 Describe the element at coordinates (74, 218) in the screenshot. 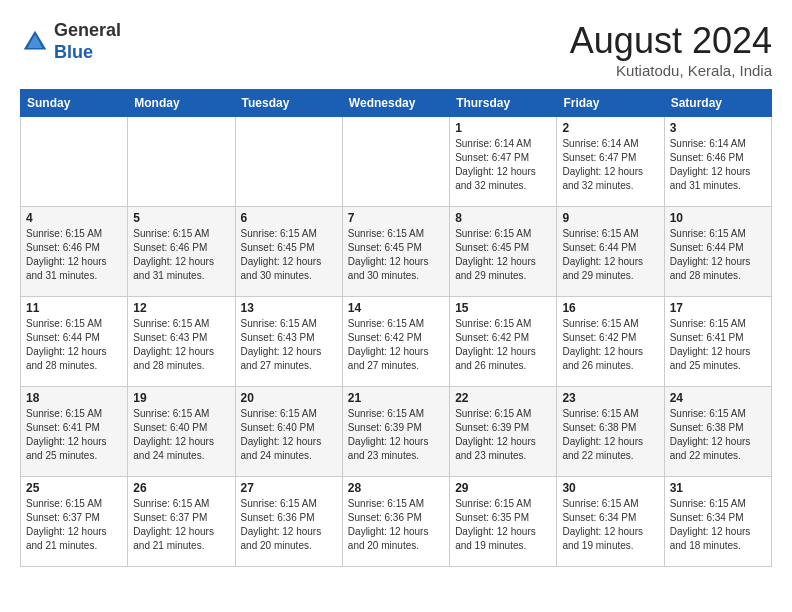

I see `day-number: 4` at that location.